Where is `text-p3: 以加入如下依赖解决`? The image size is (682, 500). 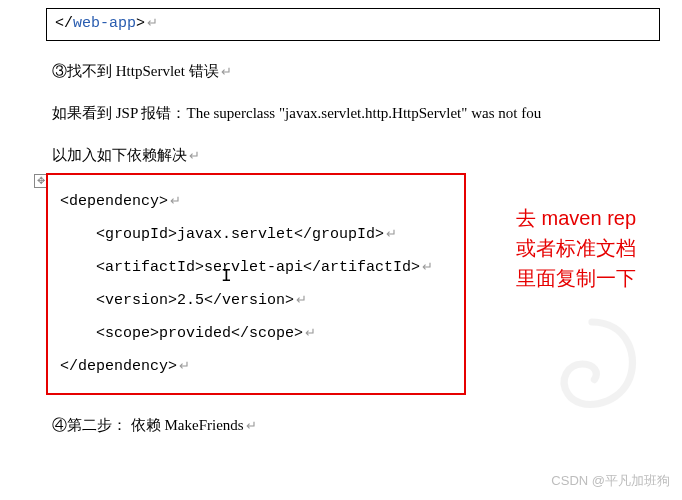
text-p3: 以加入如下依赖解决 is located at coordinates (120, 155).